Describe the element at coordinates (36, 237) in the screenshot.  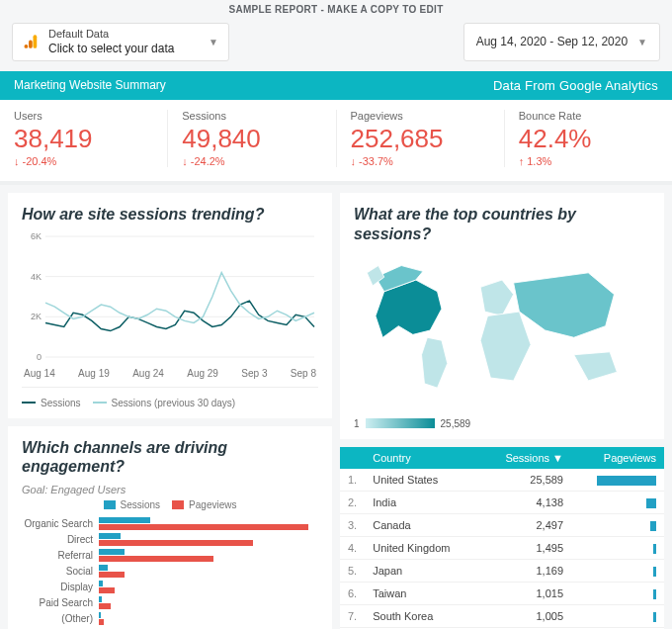
I see `svg-text: 6K` at that location.